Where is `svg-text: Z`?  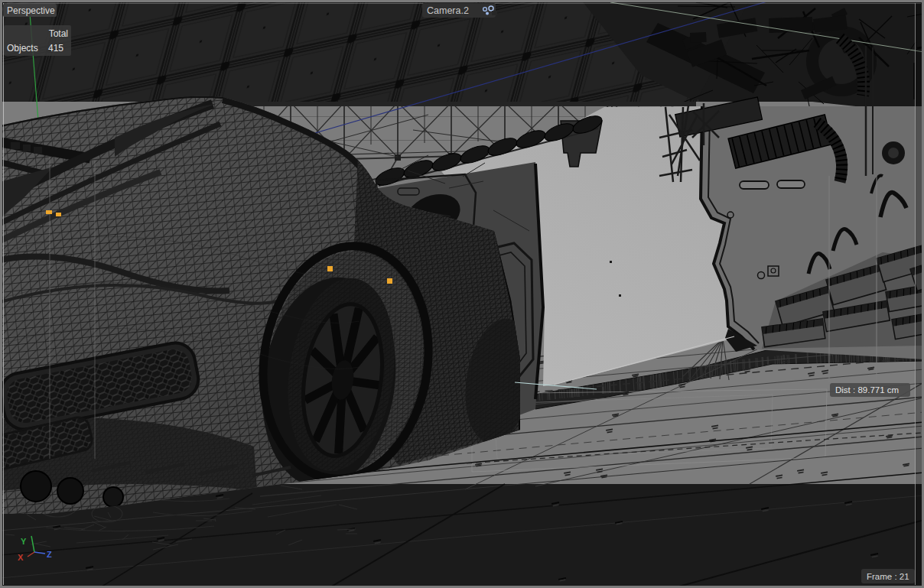 svg-text: Z is located at coordinates (49, 554).